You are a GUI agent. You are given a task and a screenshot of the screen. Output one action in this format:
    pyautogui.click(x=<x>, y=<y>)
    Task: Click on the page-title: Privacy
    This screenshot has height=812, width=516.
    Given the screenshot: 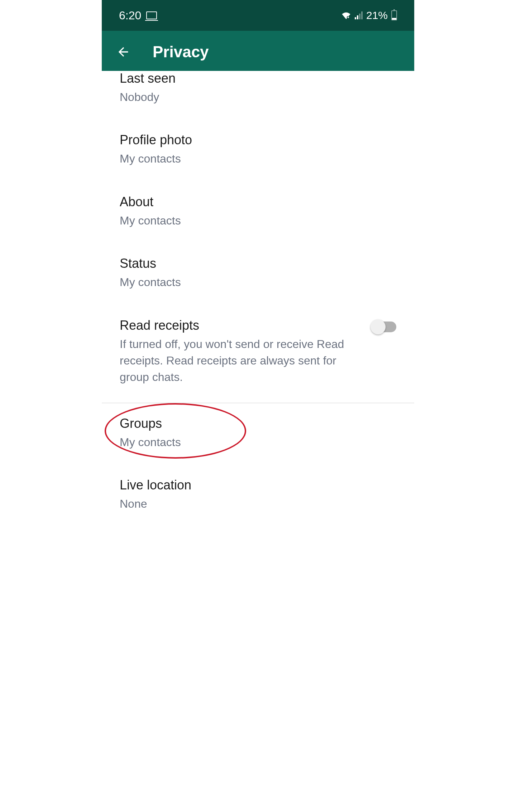 What is the action you would take?
    pyautogui.click(x=181, y=52)
    